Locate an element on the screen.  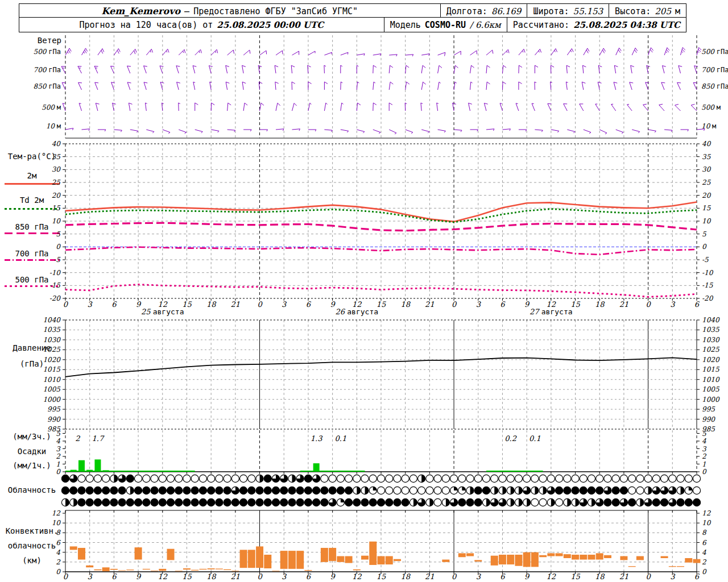
svg-text: 1020 is located at coordinates (52, 360).